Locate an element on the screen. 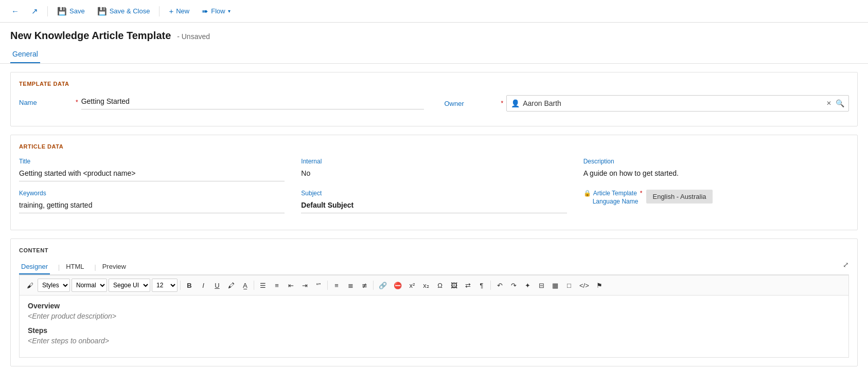 The width and height of the screenshot is (868, 387). source-button: ✦ is located at coordinates (527, 285).